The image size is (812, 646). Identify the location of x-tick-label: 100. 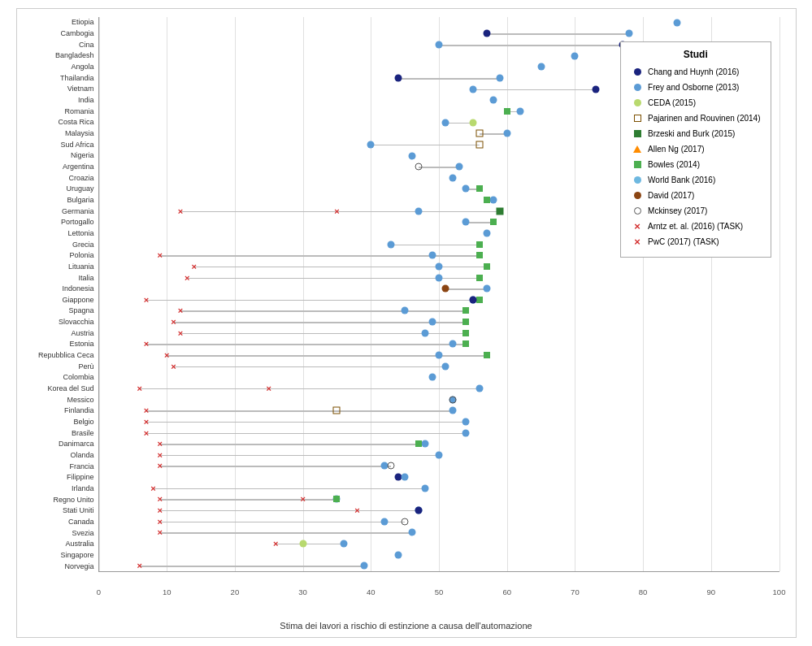
(779, 592).